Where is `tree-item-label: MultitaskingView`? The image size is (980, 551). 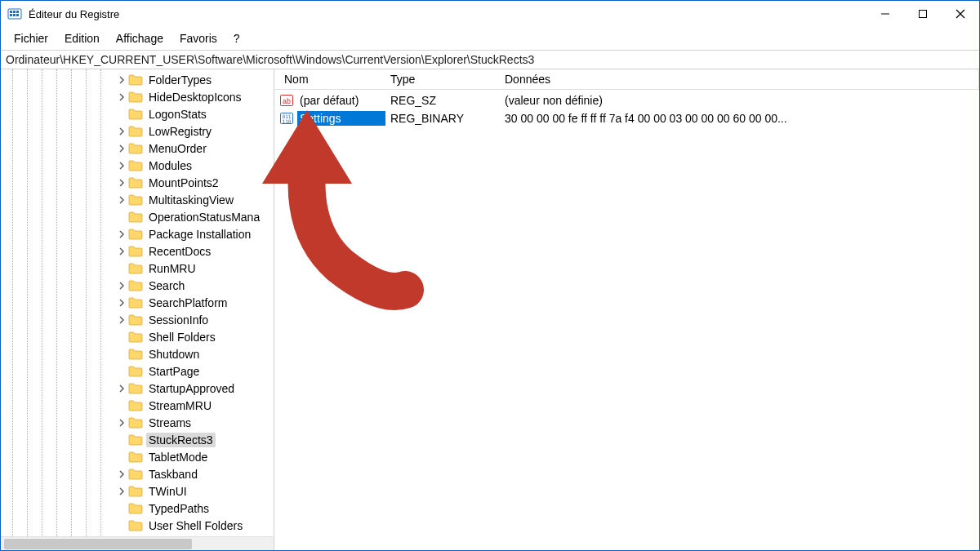
tree-item-label: MultitaskingView is located at coordinates (191, 200).